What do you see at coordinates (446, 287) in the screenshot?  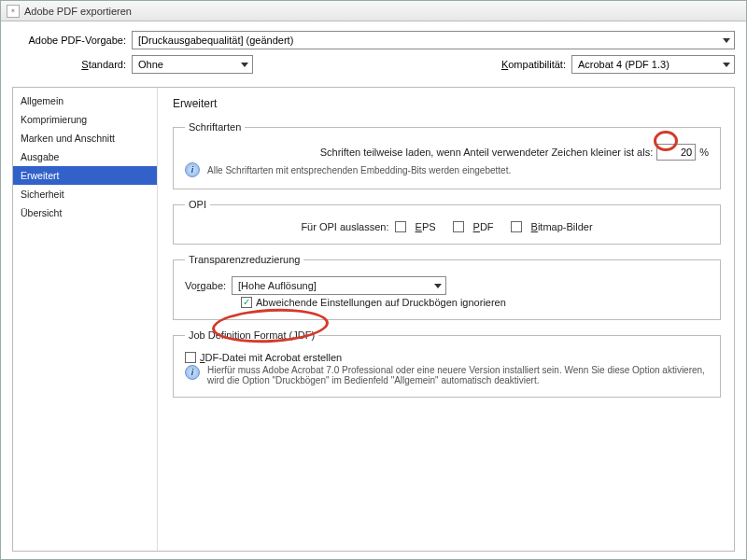 I see `transparency-fieldset: Transparenzreduzierung Vorgabe: [Hohe Au…` at bounding box center [446, 287].